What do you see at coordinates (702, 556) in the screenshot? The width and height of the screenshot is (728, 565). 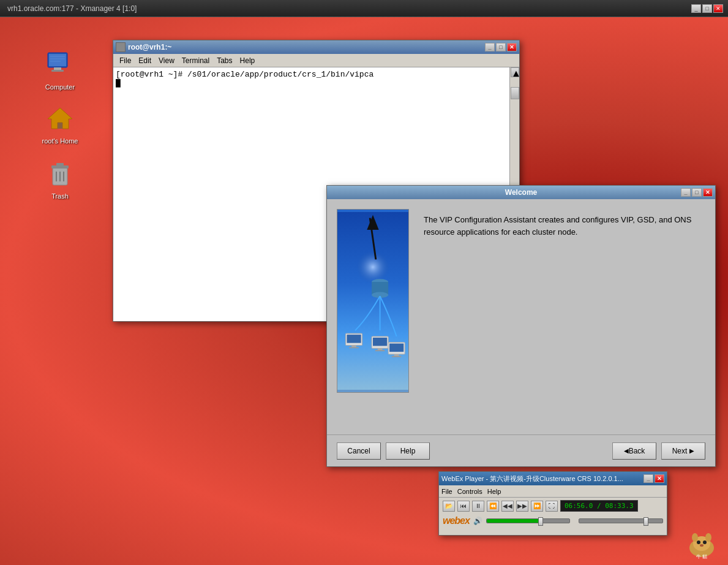 I see `svg-text: 牛 貓` at bounding box center [702, 556].